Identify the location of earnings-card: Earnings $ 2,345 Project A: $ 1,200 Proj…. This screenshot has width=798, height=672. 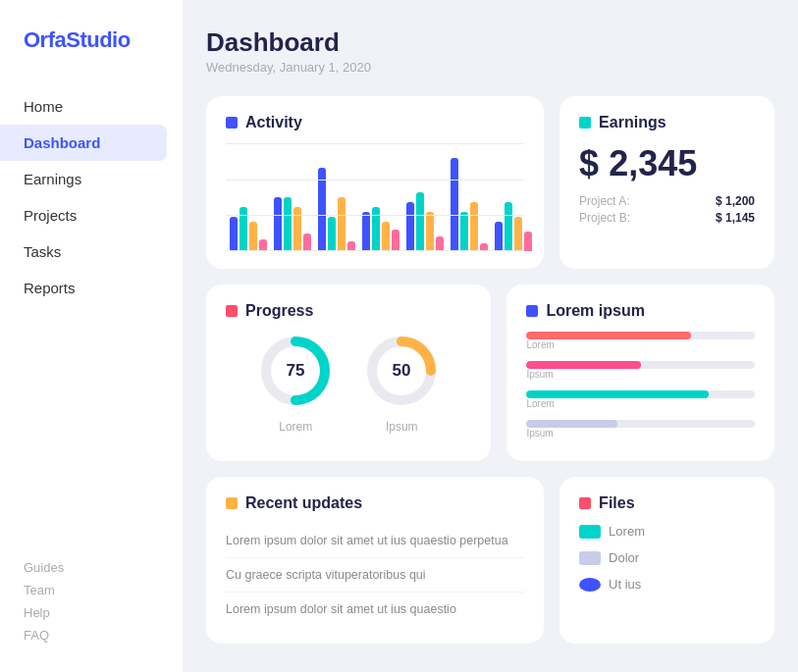
(667, 182).